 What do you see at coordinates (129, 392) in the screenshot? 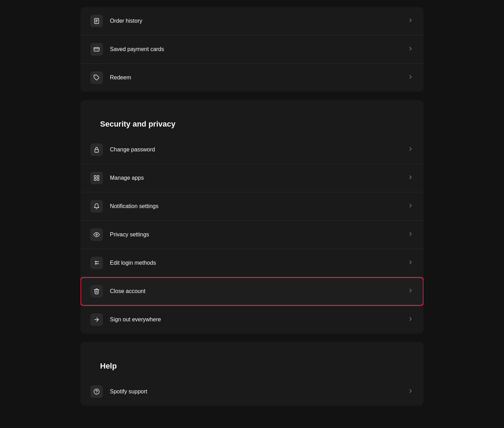
I see `spotify-support-label: Spotify support` at bounding box center [129, 392].